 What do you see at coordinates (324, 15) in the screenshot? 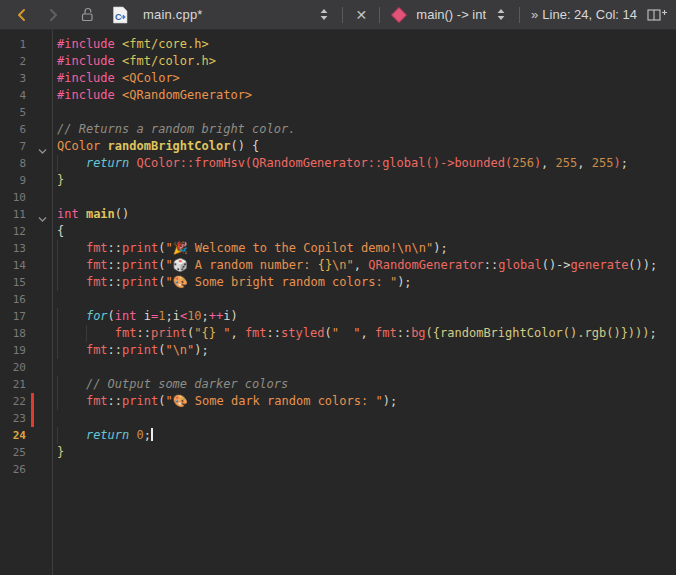
I see `document-dropdown-button` at bounding box center [324, 15].